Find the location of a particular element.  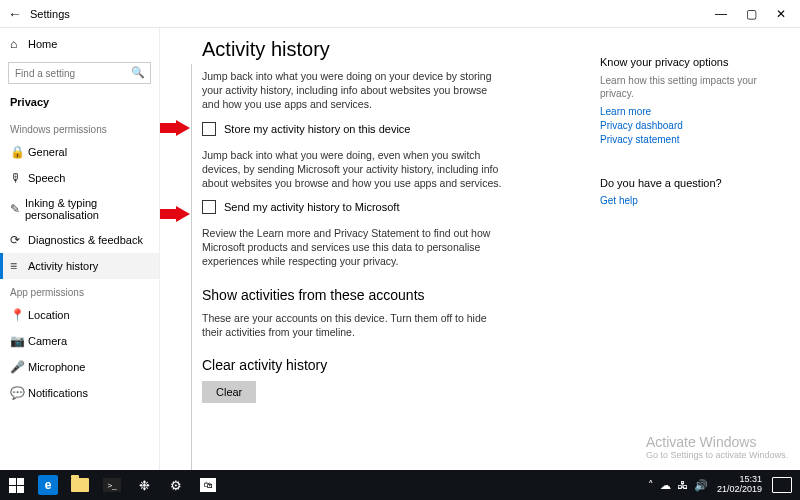

link-privacy-dashboard: Privacy dashboard is located at coordinates (692, 126).